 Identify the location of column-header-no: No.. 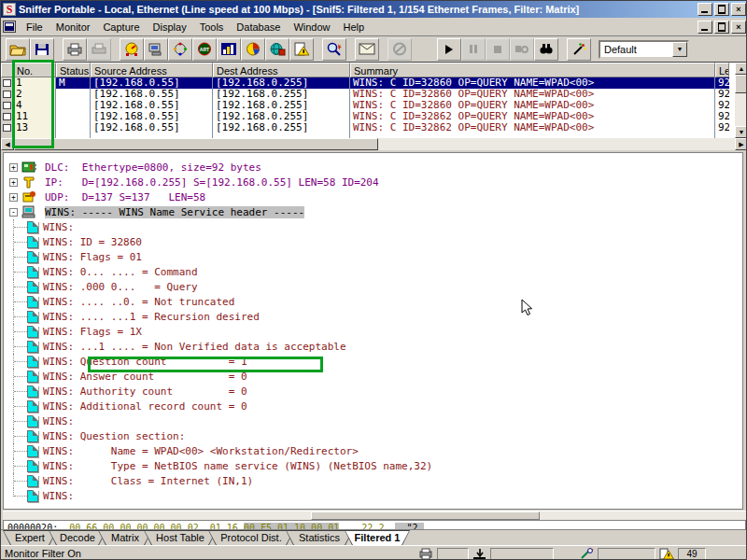
(35, 70).